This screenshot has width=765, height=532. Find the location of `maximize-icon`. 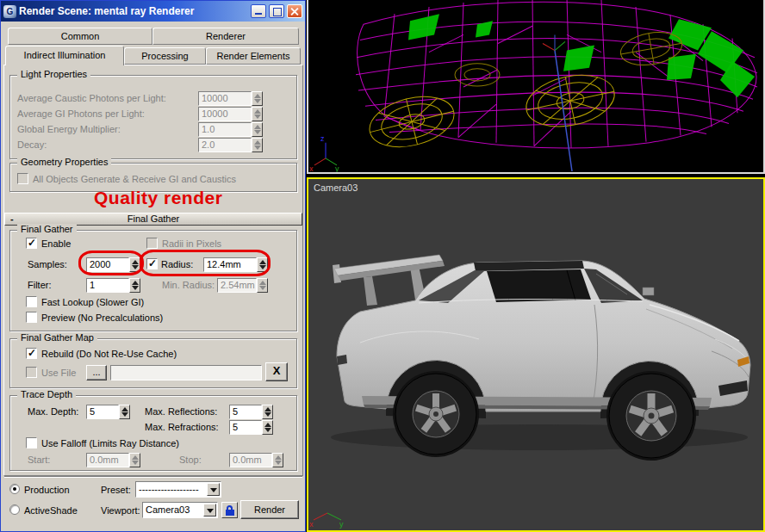

maximize-icon is located at coordinates (277, 11).